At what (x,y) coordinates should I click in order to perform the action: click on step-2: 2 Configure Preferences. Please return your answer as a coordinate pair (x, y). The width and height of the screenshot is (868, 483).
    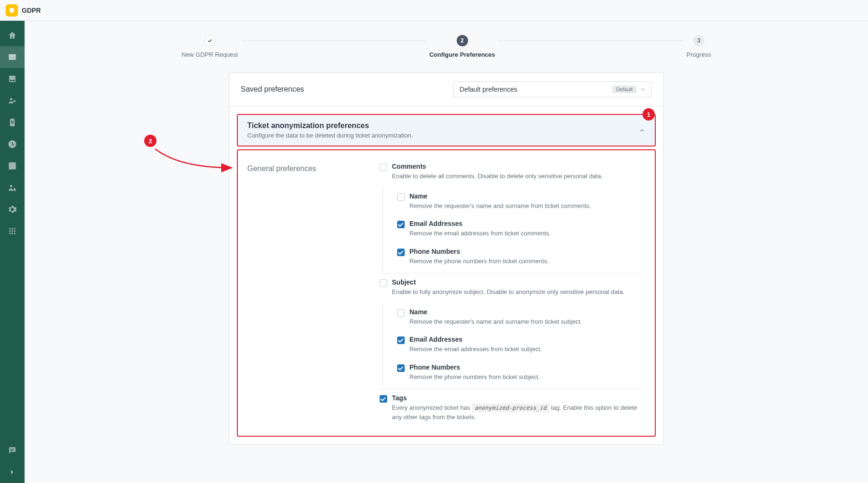
    Looking at the image, I should click on (462, 46).